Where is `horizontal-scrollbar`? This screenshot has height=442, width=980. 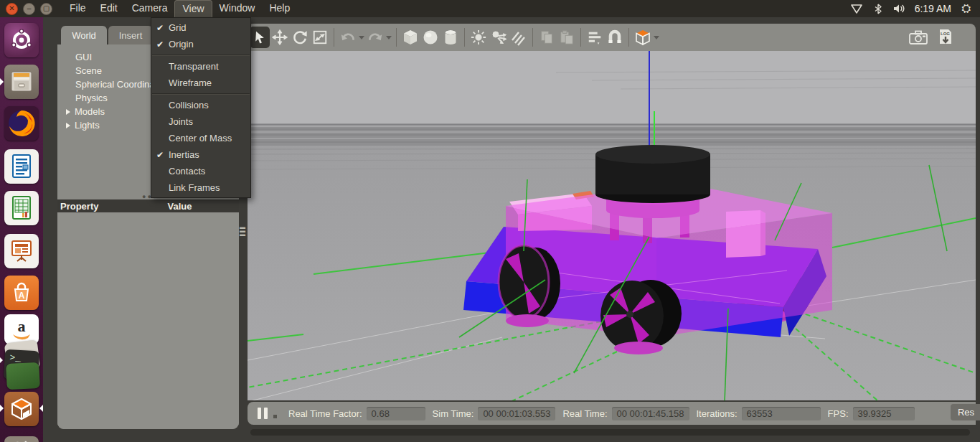
horizontal-scrollbar is located at coordinates (610, 432).